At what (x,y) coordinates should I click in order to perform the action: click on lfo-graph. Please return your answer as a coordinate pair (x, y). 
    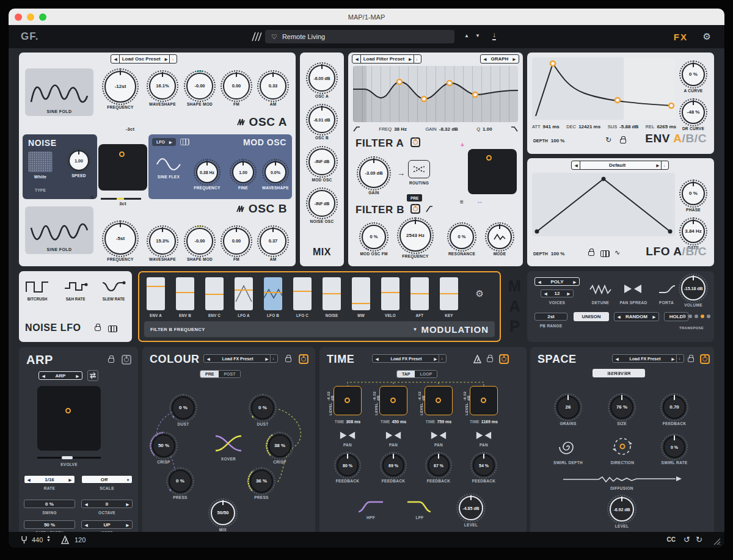
    Looking at the image, I should click on (604, 205).